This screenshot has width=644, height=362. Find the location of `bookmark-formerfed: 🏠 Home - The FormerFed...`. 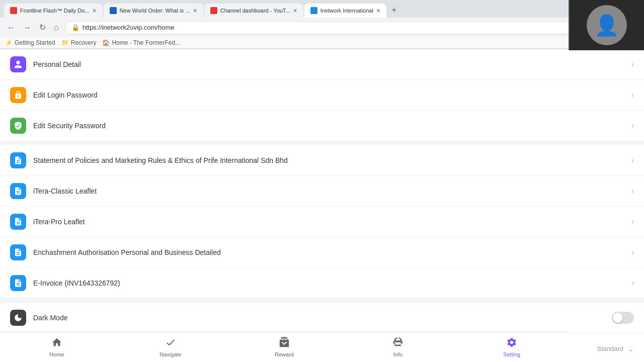

bookmark-formerfed: 🏠 Home - The FormerFed... is located at coordinates (141, 43).